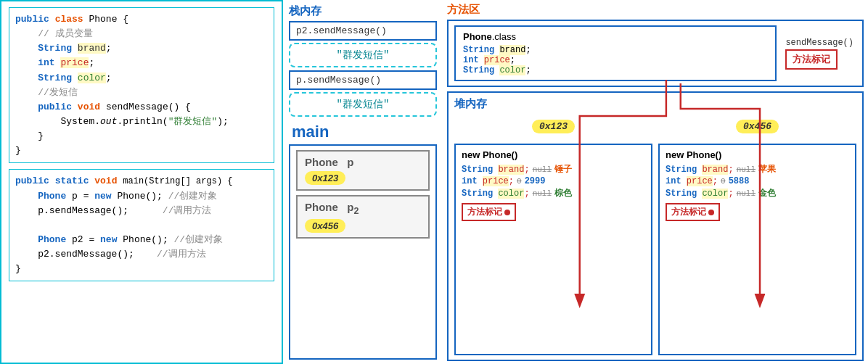  What do you see at coordinates (142, 211) in the screenshot?
I see `p-send-line: p.sendMessage(); //调用方法` at bounding box center [142, 211].